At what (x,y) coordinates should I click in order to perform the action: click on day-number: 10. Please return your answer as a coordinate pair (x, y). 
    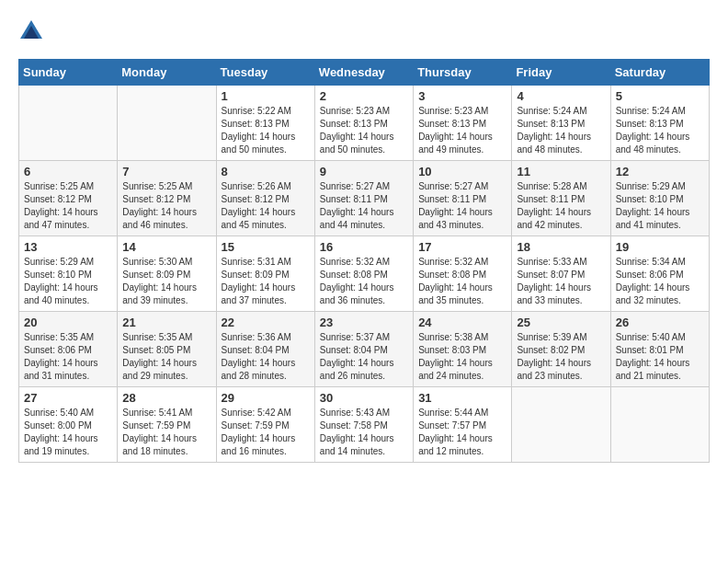
    Looking at the image, I should click on (462, 171).